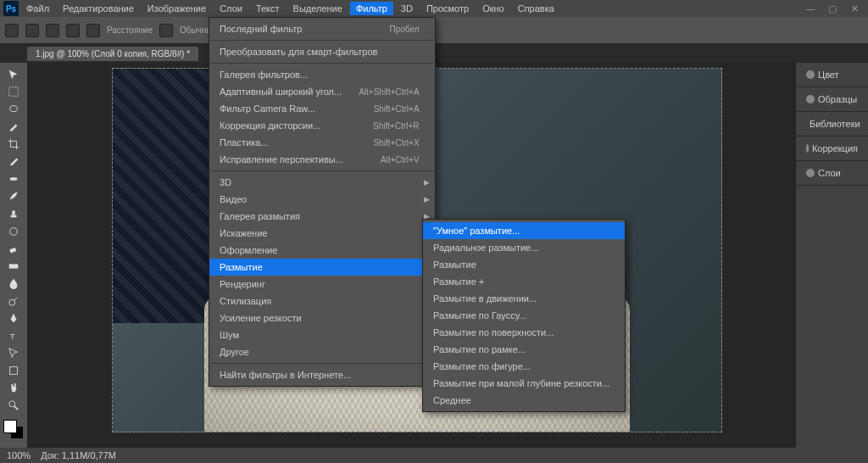 This screenshot has width=868, height=463. I want to click on status-bar: 100% Док: 1,11М/0,77М, so click(434, 455).